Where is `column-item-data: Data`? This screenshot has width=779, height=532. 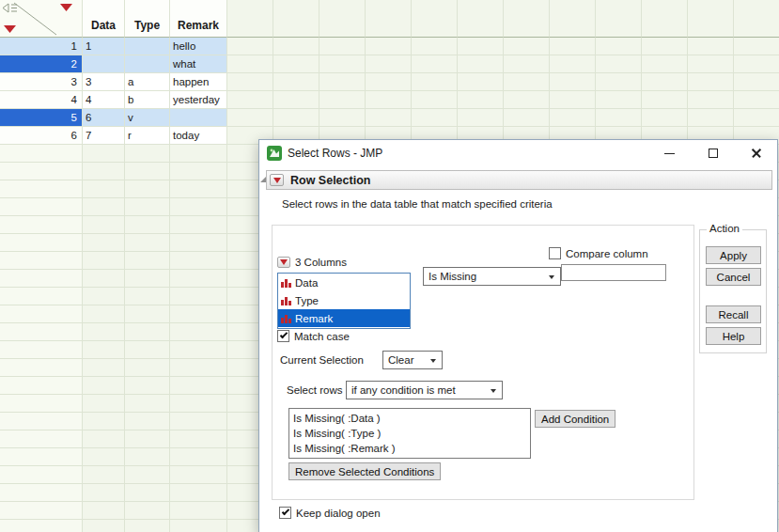 column-item-data: Data is located at coordinates (344, 282).